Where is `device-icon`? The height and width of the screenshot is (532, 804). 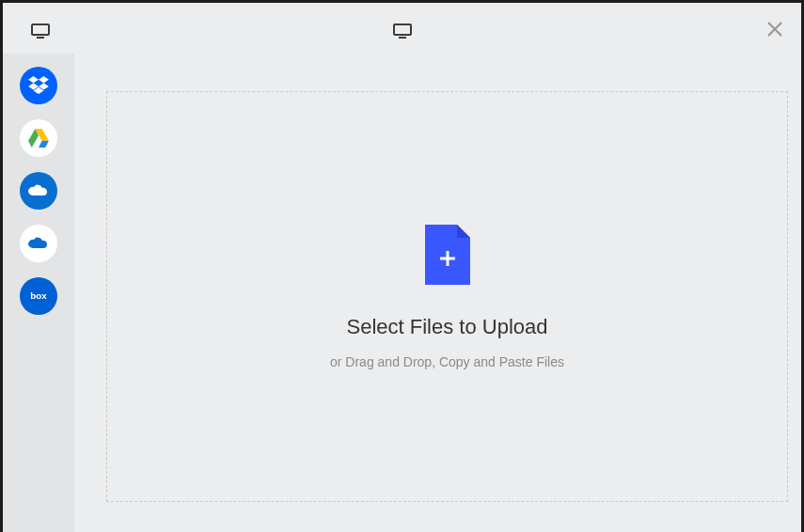
device-icon is located at coordinates (40, 33).